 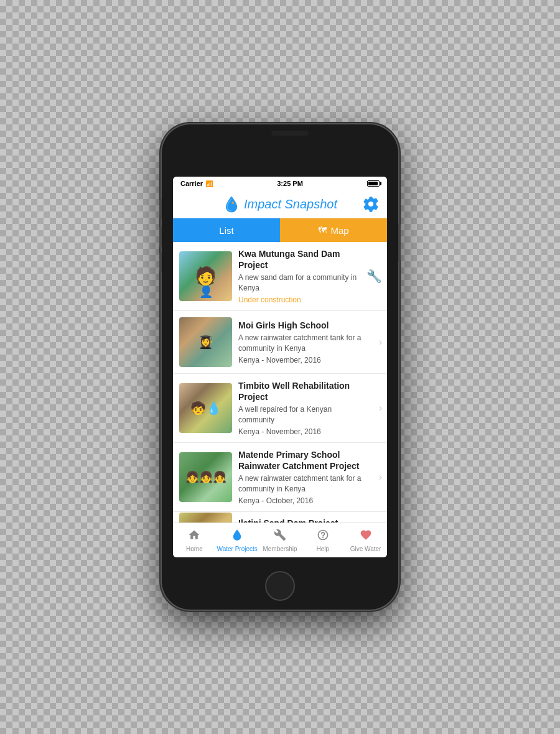 What do you see at coordinates (238, 540) in the screenshot?
I see `nav-water-projects: Water Projects` at bounding box center [238, 540].